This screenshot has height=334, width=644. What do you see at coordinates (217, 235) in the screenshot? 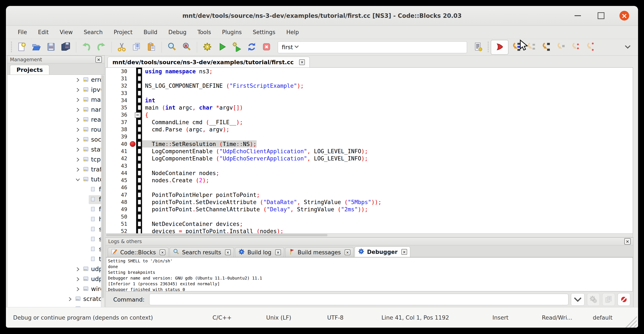
I see `editor-scrollbar-thumb` at bounding box center [217, 235].